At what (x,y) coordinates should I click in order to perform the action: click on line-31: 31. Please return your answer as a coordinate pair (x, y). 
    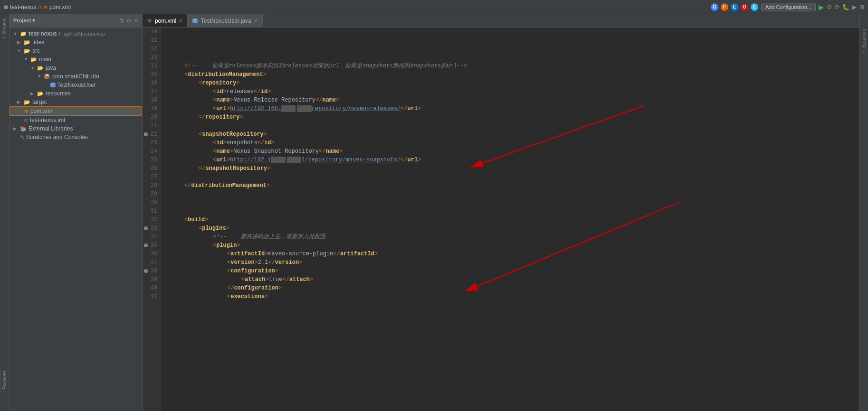
    Looking at the image, I should click on (151, 211).